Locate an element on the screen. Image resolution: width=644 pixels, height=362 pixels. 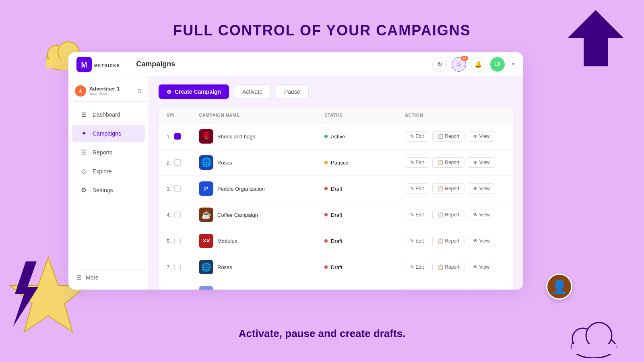
report-button-5: 📋 Report is located at coordinates (448, 241).